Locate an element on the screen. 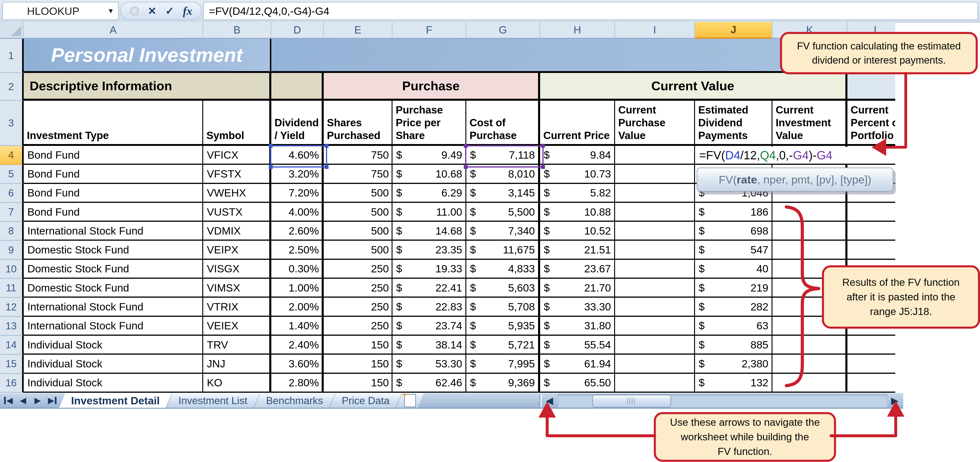 The width and height of the screenshot is (980, 462). row-header-13: 13 is located at coordinates (12, 326).